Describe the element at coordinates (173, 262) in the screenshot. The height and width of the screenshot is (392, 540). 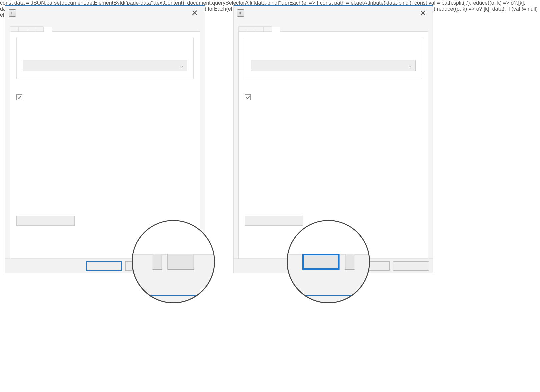
I see `magnifier-apply` at that location.